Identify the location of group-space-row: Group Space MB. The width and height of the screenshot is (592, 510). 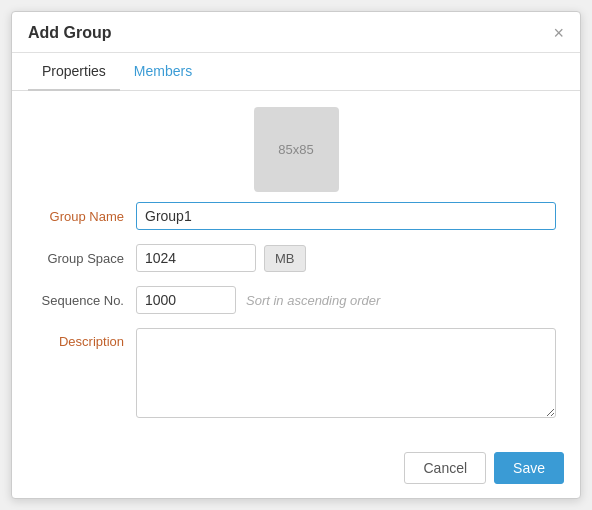
(296, 258).